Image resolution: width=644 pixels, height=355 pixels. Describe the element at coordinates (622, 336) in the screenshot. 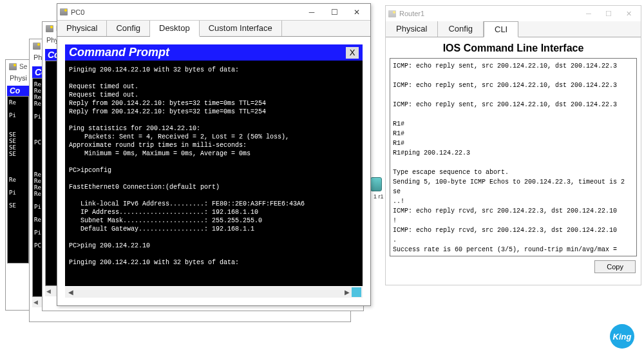

I see `king-logo: King` at that location.